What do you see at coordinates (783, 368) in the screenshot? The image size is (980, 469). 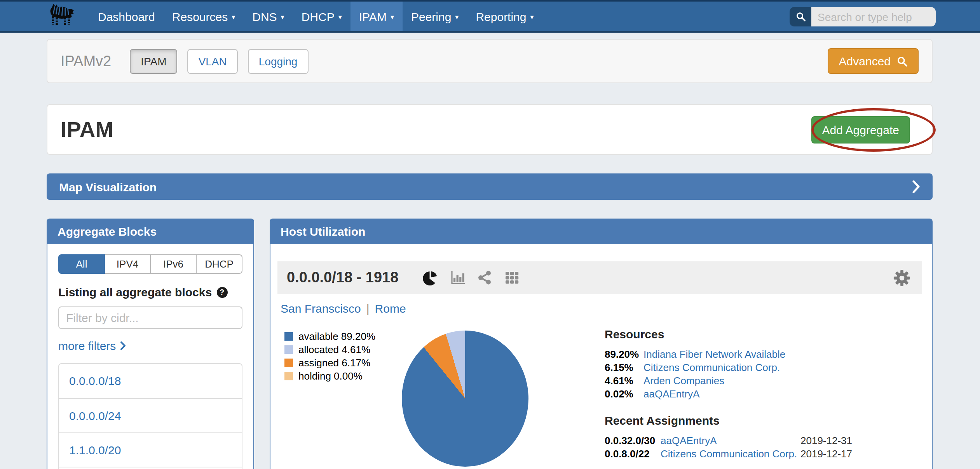 I see `resource-link: Citizens Communication Corp.` at bounding box center [783, 368].